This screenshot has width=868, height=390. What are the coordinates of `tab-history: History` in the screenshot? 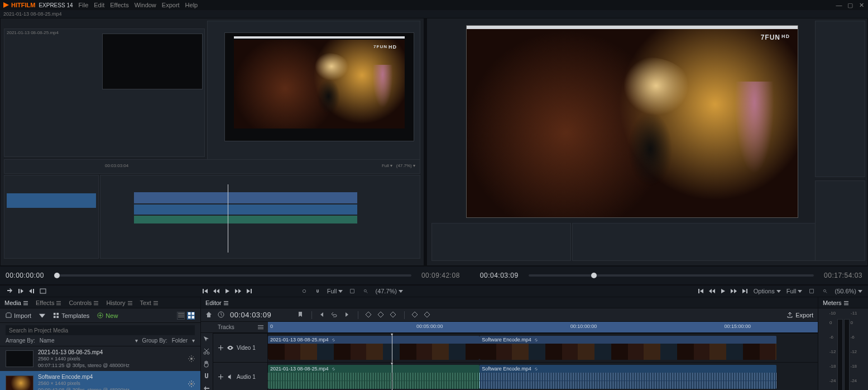 It's located at (119, 303).